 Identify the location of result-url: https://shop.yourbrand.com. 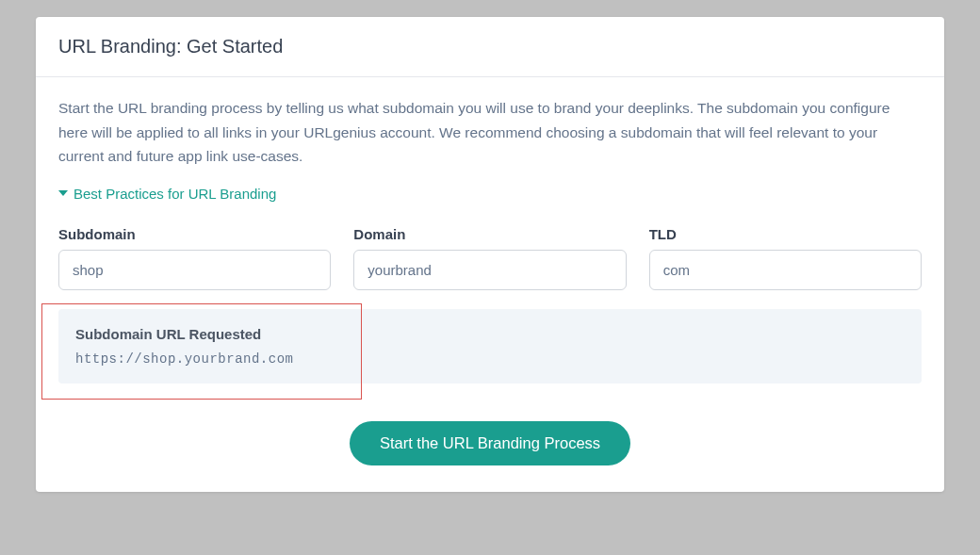
(490, 359).